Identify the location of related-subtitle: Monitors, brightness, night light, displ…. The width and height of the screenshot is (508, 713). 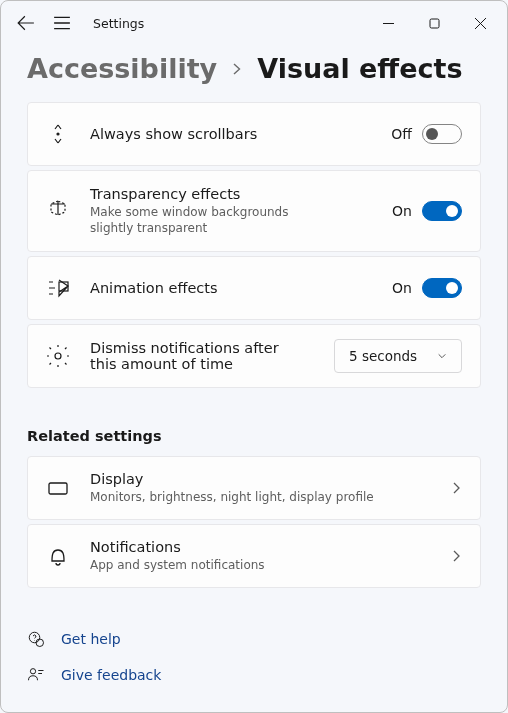
(270, 497).